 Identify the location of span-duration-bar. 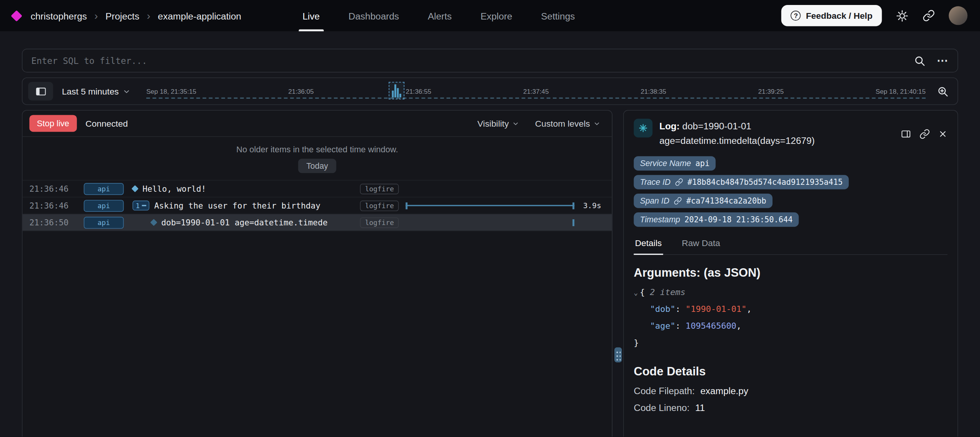
(490, 206).